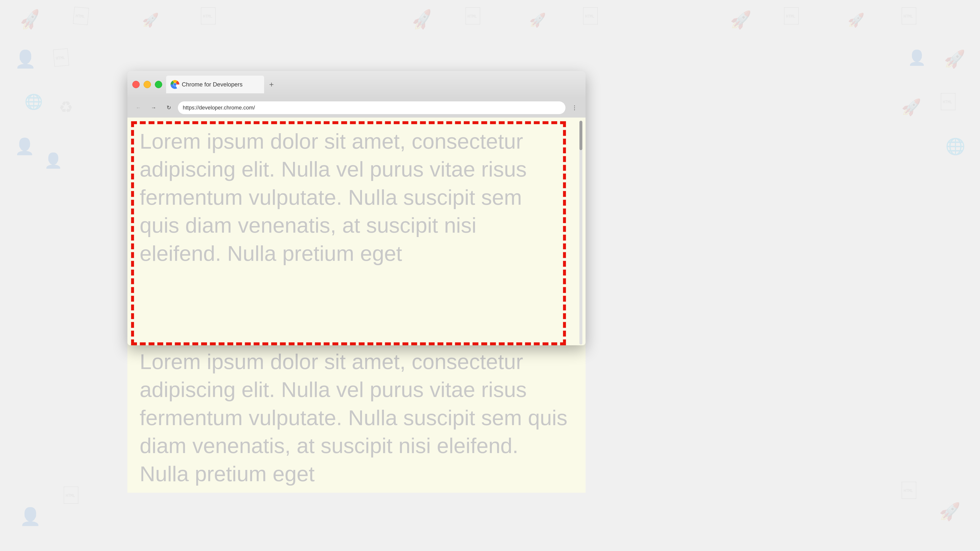  Describe the element at coordinates (219, 108) in the screenshot. I see `url-text: https://developer.chrome.com/` at that location.